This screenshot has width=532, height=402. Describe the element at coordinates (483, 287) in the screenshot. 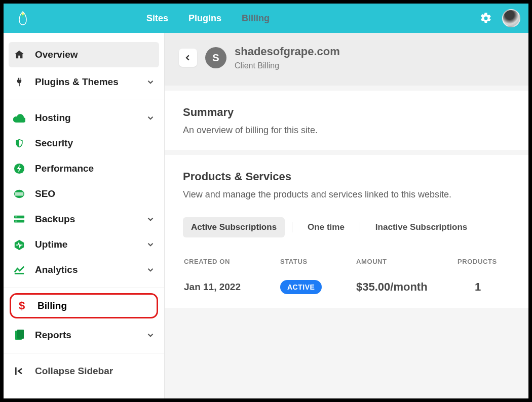

I see `cell-products: 1` at that location.